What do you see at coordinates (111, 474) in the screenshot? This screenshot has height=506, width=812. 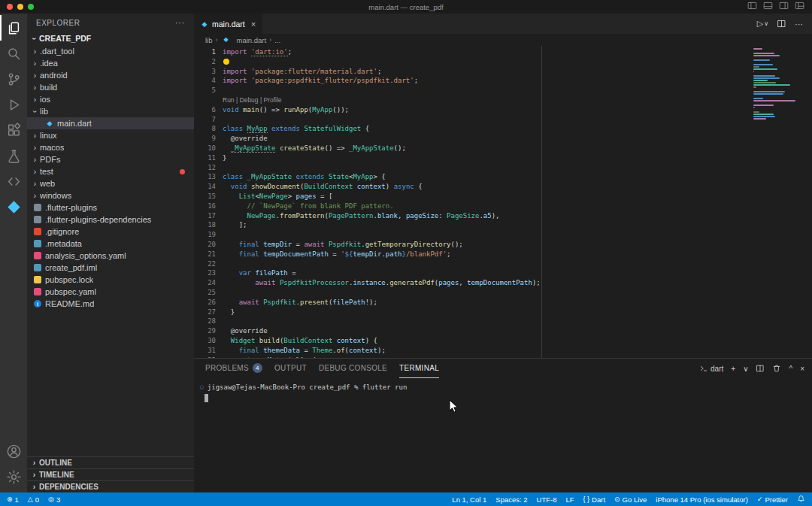 I see `sidebar-section-timeline: ›TIMELINE` at bounding box center [111, 474].